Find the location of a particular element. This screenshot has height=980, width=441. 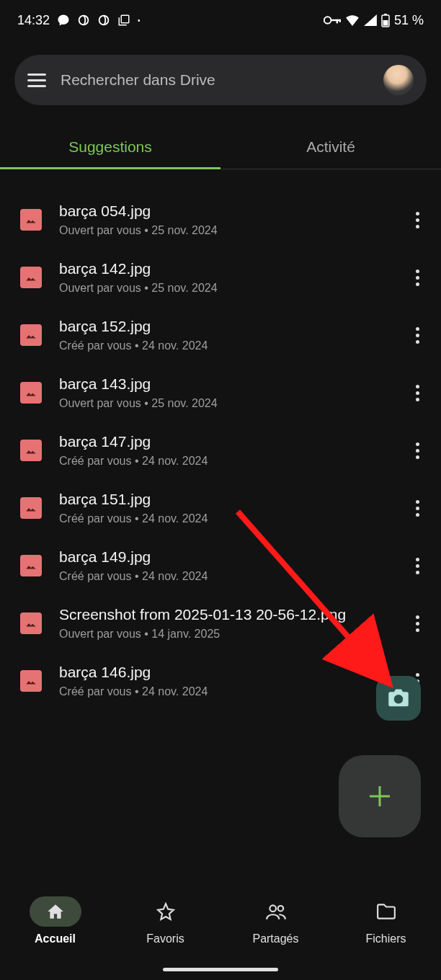

file-name: barça 146.jpg is located at coordinates (225, 672).